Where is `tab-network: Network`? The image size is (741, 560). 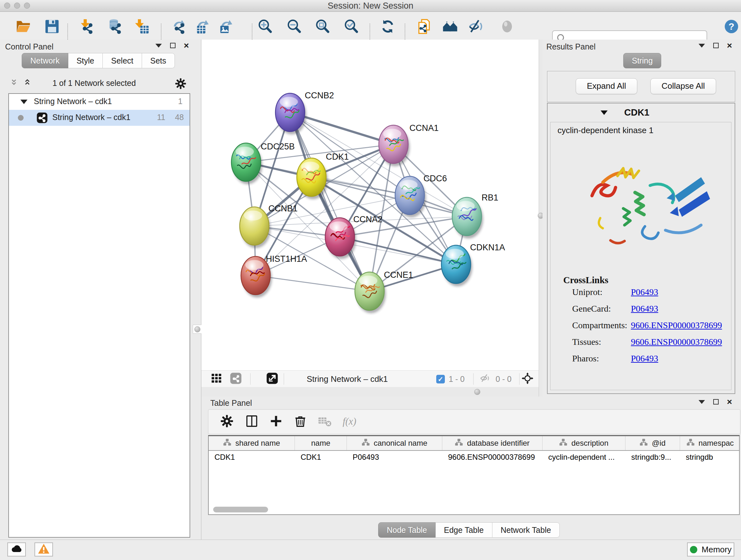 tab-network: Network is located at coordinates (45, 61).